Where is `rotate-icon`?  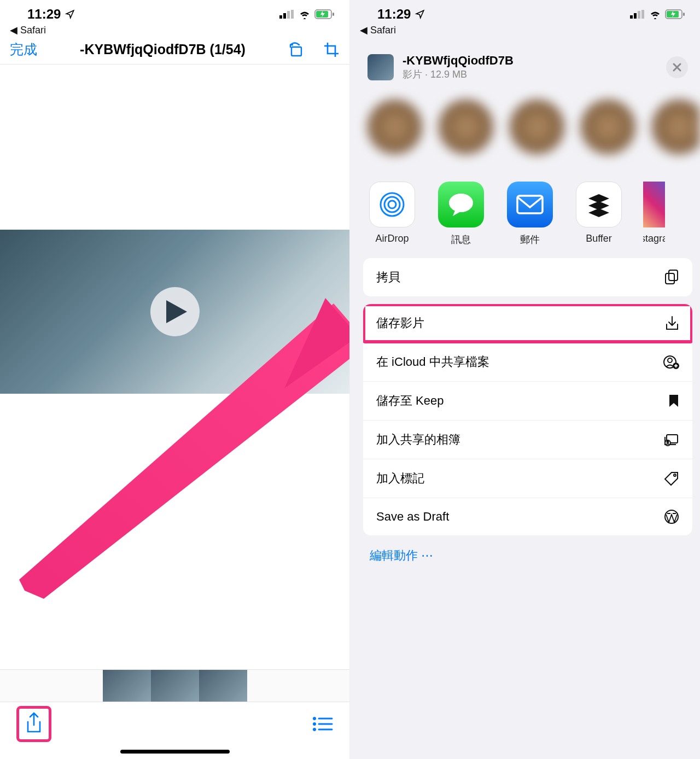
rotate-icon is located at coordinates (296, 50).